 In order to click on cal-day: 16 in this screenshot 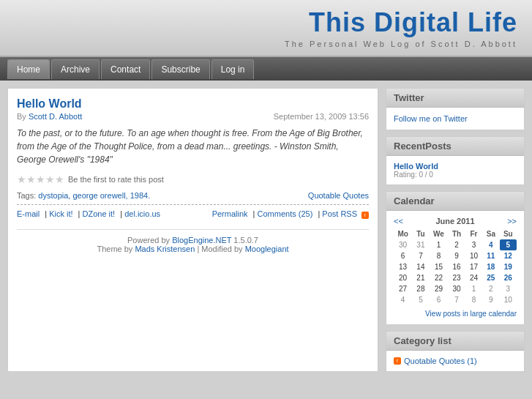, I will do `click(457, 266)`.